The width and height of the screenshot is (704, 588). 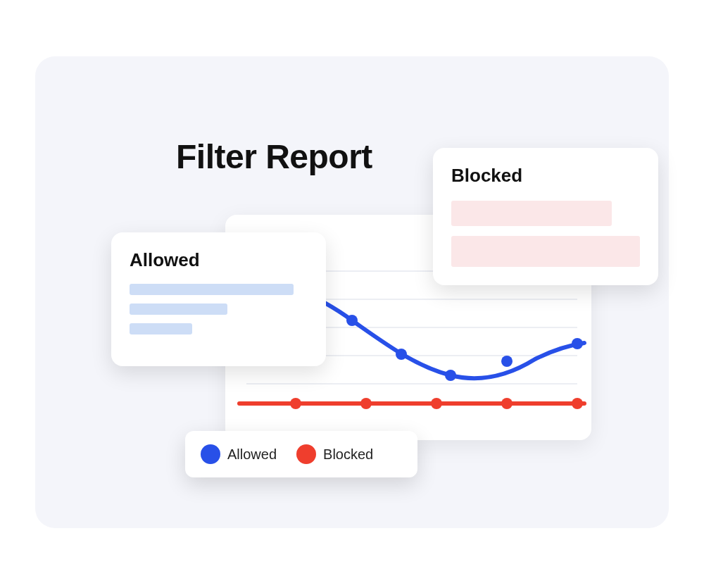 I want to click on legend-item-allowed: Allowed, so click(x=239, y=454).